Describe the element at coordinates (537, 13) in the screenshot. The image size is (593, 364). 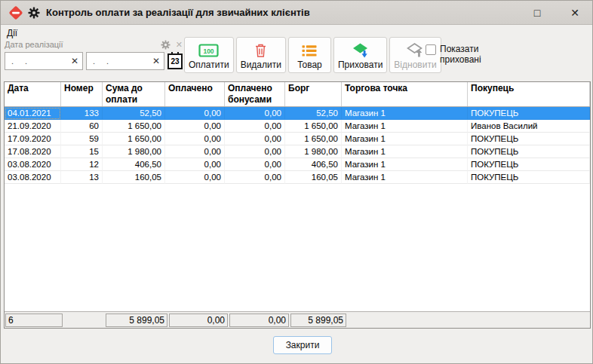
I see `maximize-button: □` at that location.